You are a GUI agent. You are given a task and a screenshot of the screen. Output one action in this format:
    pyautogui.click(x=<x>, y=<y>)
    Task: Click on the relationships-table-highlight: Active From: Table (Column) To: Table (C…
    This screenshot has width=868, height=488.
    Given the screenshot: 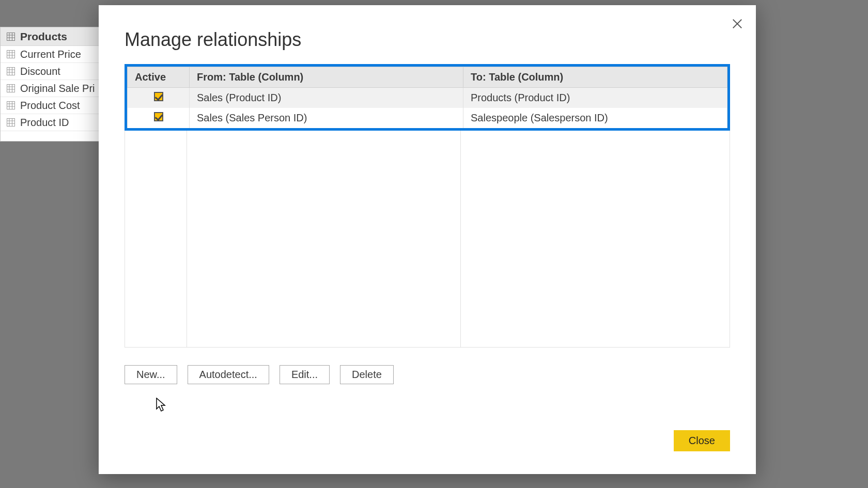 What is the action you would take?
    pyautogui.click(x=427, y=97)
    